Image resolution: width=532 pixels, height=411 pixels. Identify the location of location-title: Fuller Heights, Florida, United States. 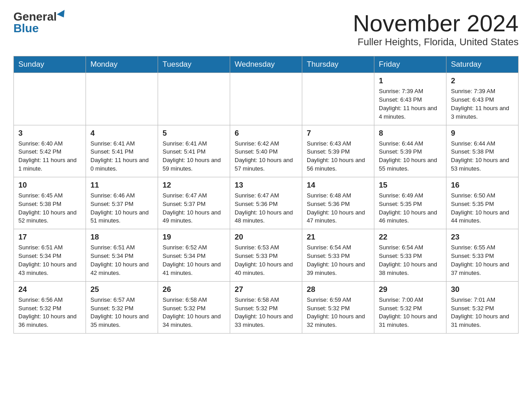
(436, 42).